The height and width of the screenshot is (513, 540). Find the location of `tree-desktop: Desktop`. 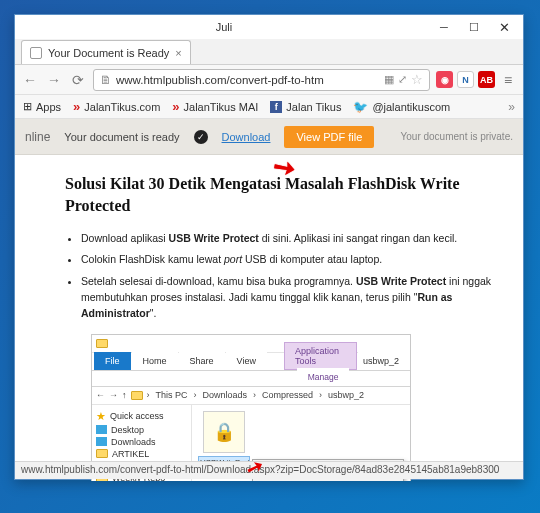

tree-desktop: Desktop is located at coordinates (142, 430).